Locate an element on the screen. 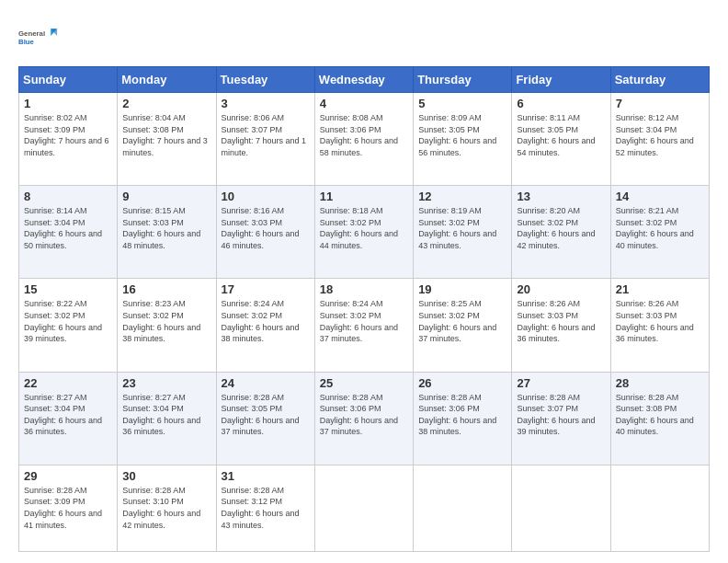  day-number: 25 is located at coordinates (364, 383).